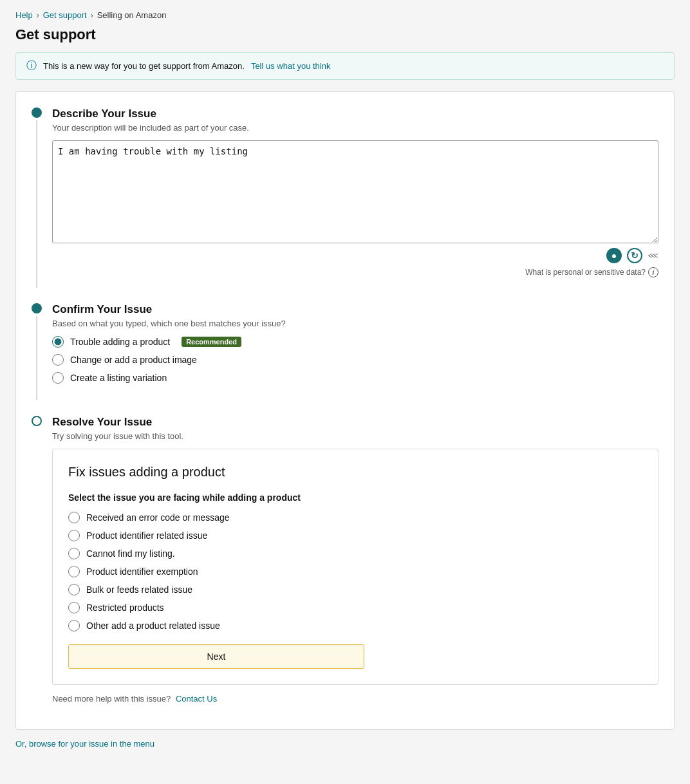 The image size is (690, 784). What do you see at coordinates (345, 15) in the screenshot?
I see `breadcrumb: Help › Get support › Selling on Amazon` at bounding box center [345, 15].